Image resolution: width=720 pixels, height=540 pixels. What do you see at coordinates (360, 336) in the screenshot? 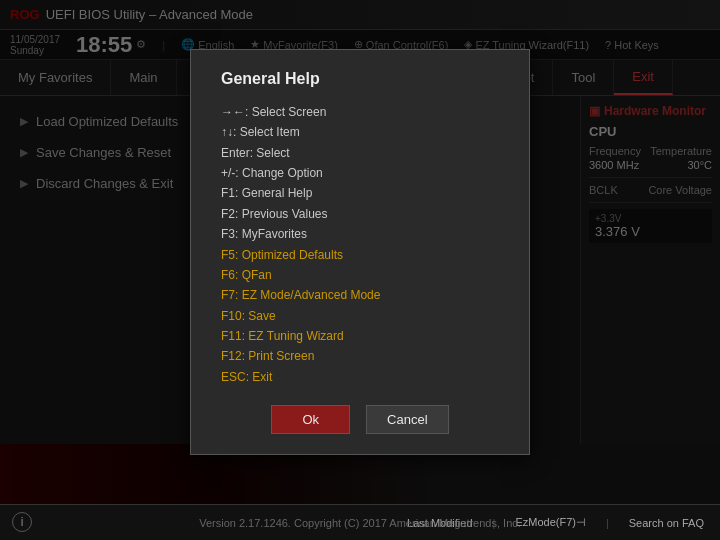
I see `dialog-line: F11: EZ Tuning Wizard` at bounding box center [360, 336].